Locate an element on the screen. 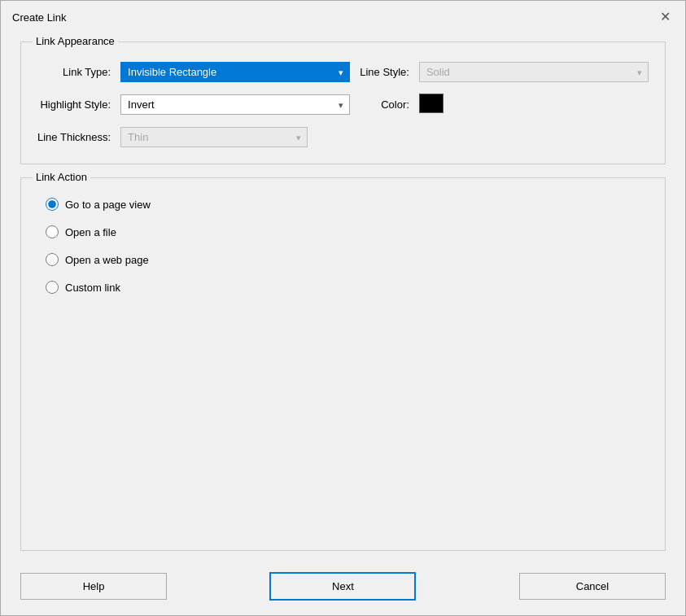 The image size is (686, 616). radio-open-web-label: Open a web page is located at coordinates (107, 260).